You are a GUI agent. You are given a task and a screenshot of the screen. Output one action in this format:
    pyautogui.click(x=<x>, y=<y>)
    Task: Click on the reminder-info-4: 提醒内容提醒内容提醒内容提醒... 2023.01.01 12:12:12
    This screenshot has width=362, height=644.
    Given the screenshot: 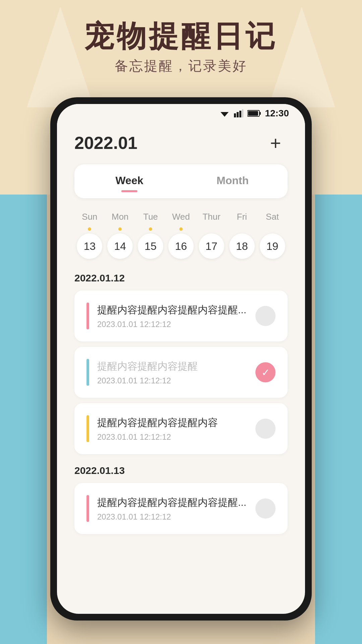 What is the action you would take?
    pyautogui.click(x=172, y=508)
    